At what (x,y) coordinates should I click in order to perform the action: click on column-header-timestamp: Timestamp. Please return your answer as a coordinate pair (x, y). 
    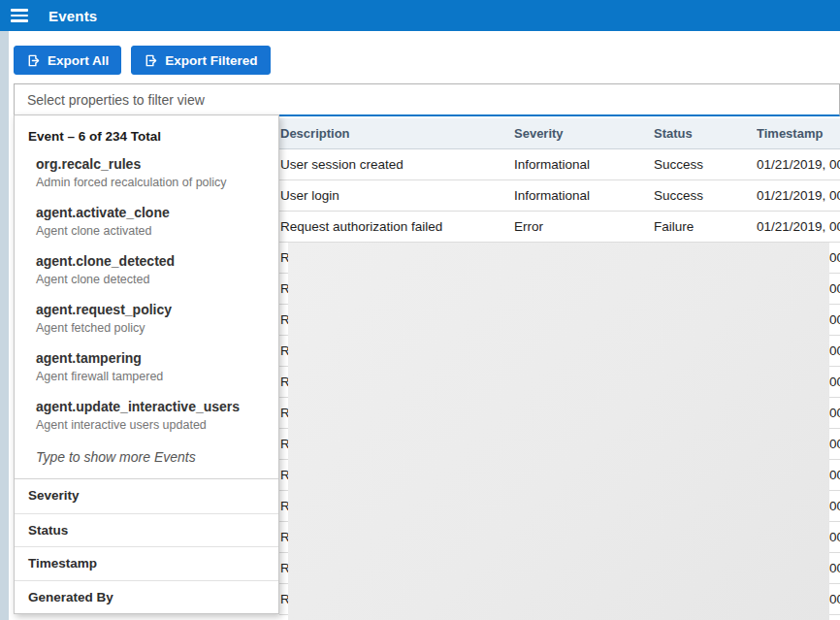
    Looking at the image, I should click on (798, 134).